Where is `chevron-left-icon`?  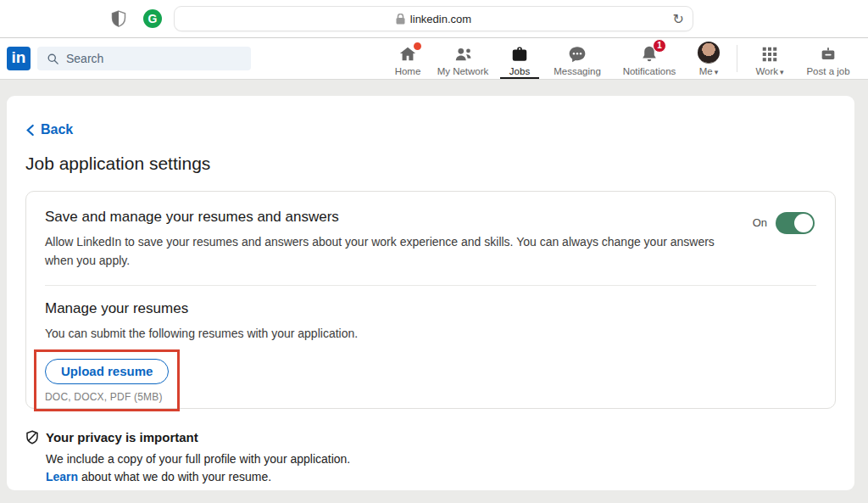
chevron-left-icon is located at coordinates (31, 131).